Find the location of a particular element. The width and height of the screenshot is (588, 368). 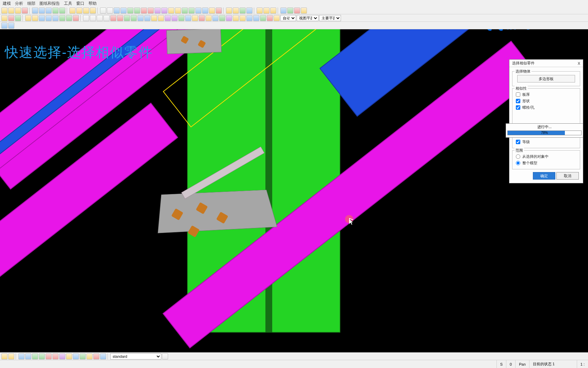

radio-whole-model: 整个模型 is located at coordinates (546, 163).